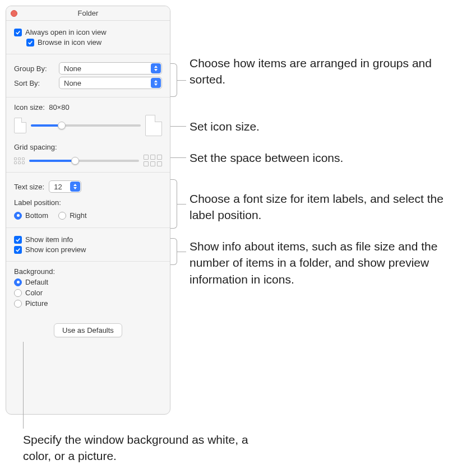 This screenshot has width=476, height=474. I want to click on label-position-bottom: Bottom, so click(31, 215).